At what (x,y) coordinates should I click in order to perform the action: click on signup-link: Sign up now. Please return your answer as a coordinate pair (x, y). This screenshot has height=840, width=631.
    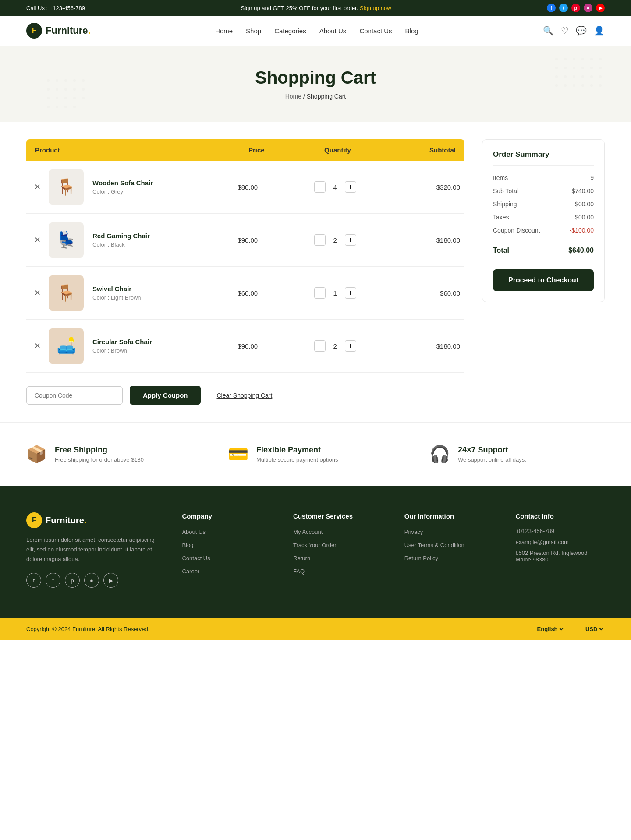
    Looking at the image, I should click on (376, 8).